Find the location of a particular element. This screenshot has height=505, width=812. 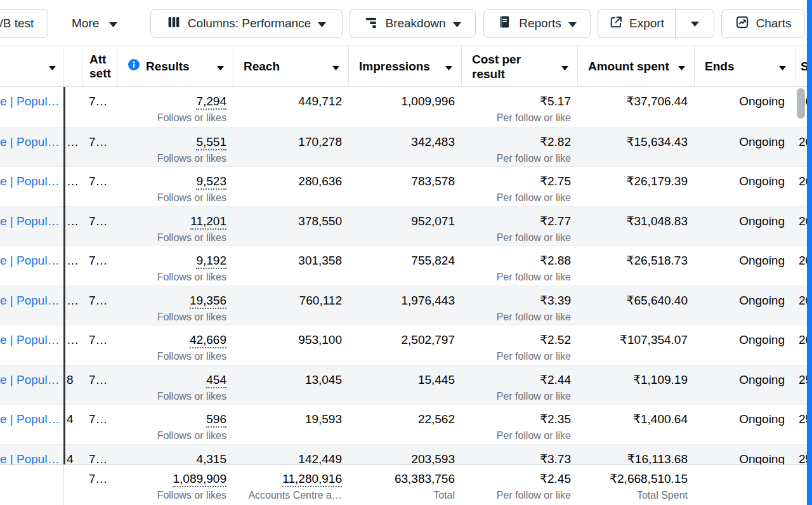

results-value: 9,523 is located at coordinates (211, 182).